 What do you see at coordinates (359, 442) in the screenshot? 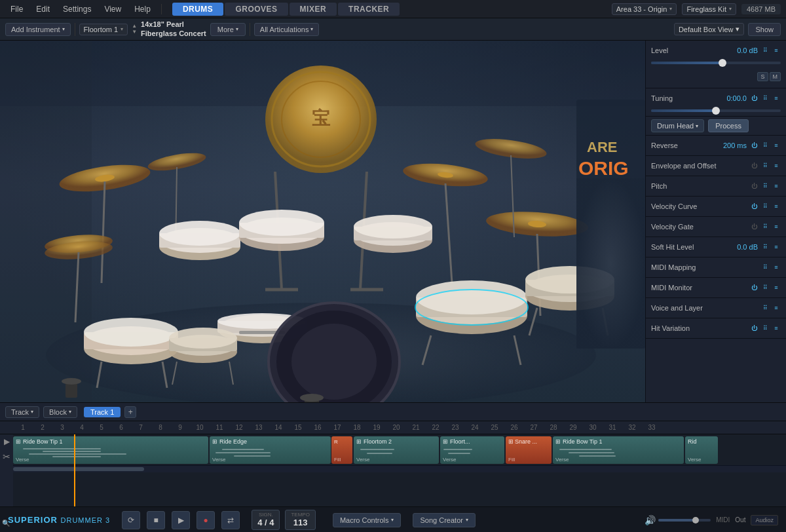
I see `block-fold-icon: ⊞` at bounding box center [359, 442].